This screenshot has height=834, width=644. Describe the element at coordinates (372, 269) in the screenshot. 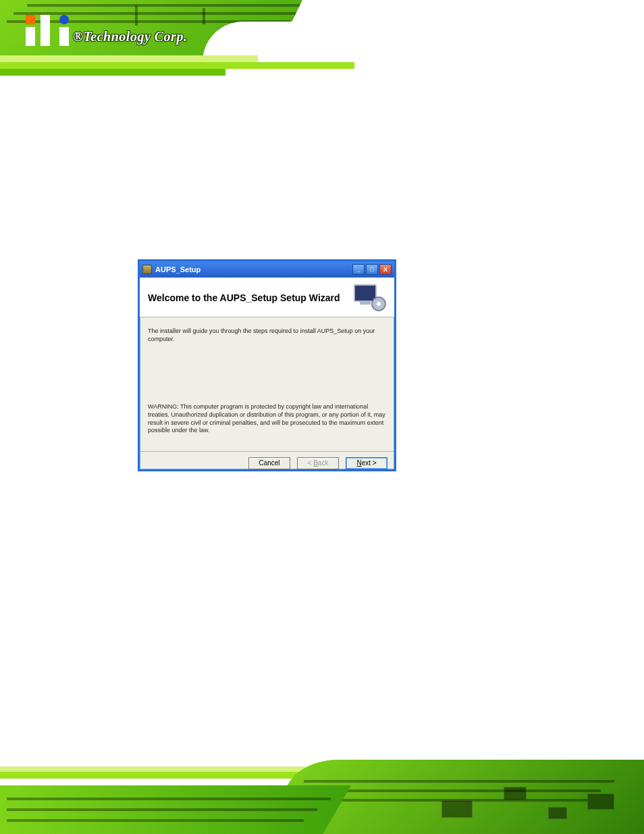

I see `maximize-button: □` at that location.